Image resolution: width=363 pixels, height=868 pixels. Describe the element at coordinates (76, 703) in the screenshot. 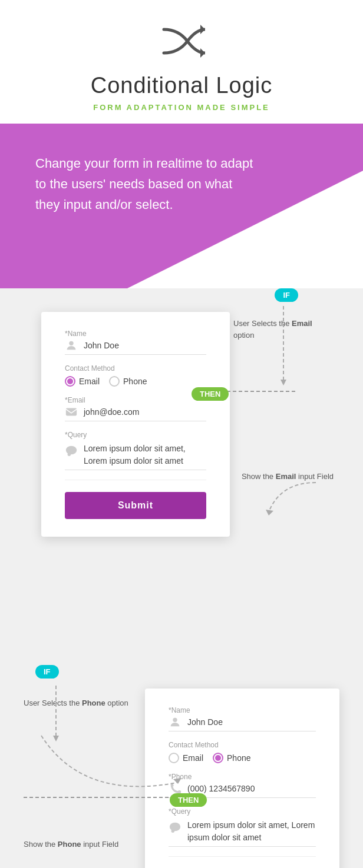

I see `demo2-if-annotation: User Selects the Phone option` at that location.